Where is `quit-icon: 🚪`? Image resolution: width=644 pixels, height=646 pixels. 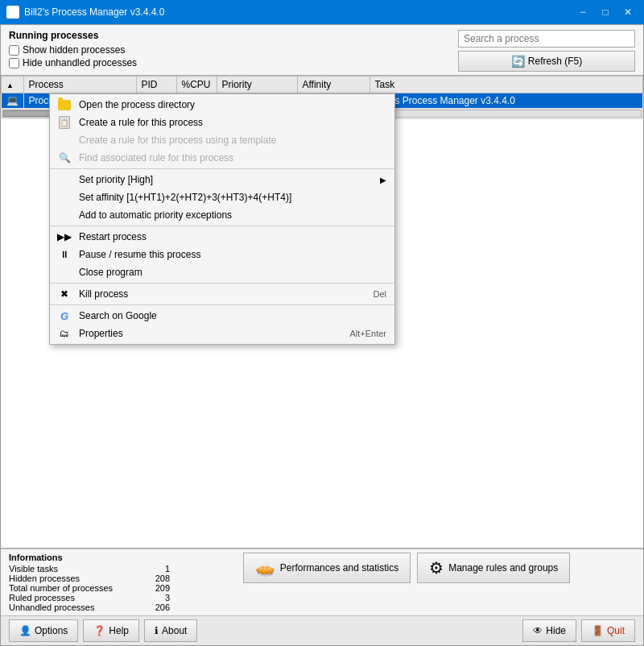 quit-icon: 🚪 is located at coordinates (597, 631).